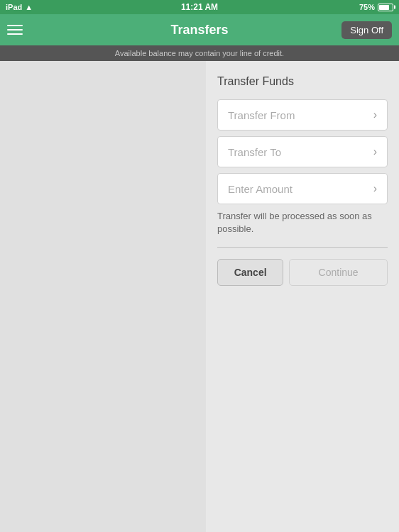  I want to click on divider, so click(302, 247).